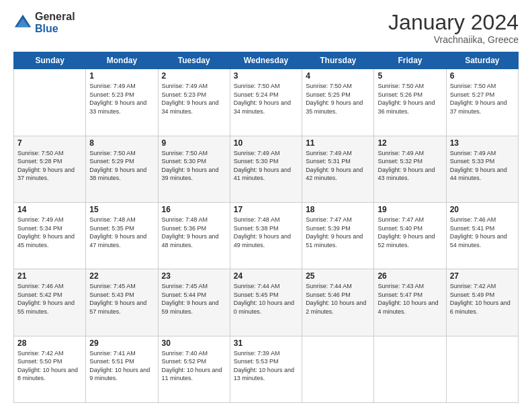 This screenshot has width=532, height=411. I want to click on cell-info: Sunrise: 7:42 AMSunset: 5:49 PMDaylight:…, so click(482, 299).